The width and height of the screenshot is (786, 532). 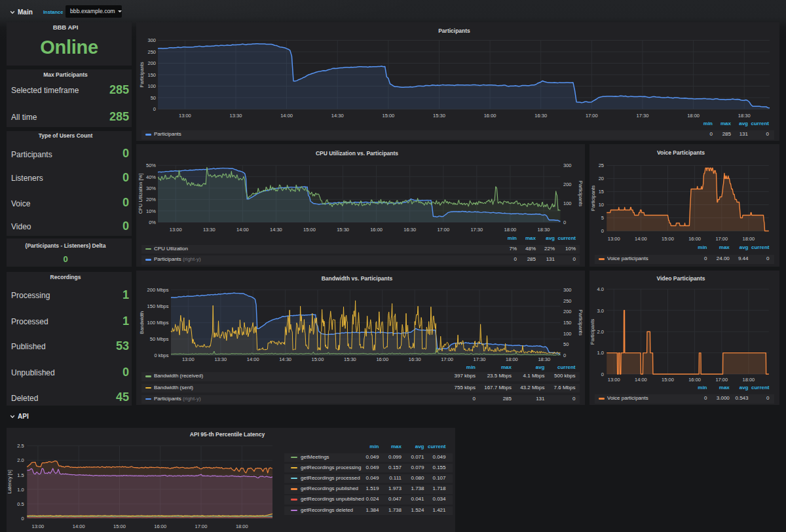 What do you see at coordinates (20, 503) in the screenshot?
I see `svg-text: 0.5` at bounding box center [20, 503].